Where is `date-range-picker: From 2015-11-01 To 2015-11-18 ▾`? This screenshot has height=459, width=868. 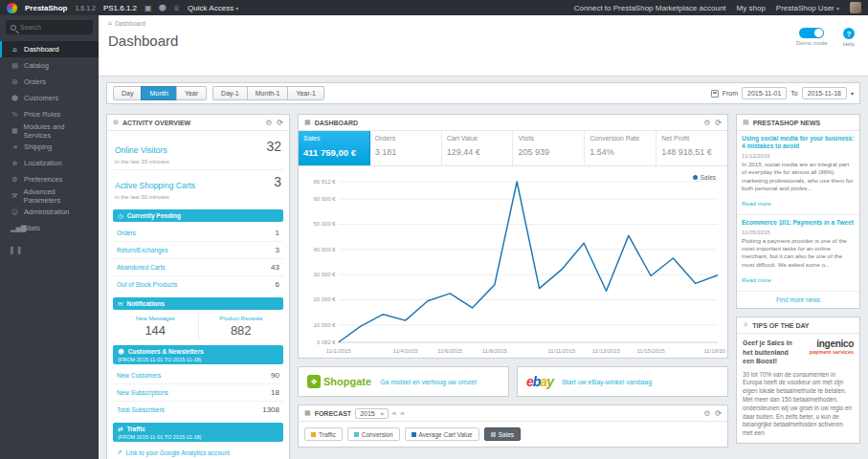 date-range-picker: From 2015-11-01 To 2015-11-18 ▾ is located at coordinates (783, 94).